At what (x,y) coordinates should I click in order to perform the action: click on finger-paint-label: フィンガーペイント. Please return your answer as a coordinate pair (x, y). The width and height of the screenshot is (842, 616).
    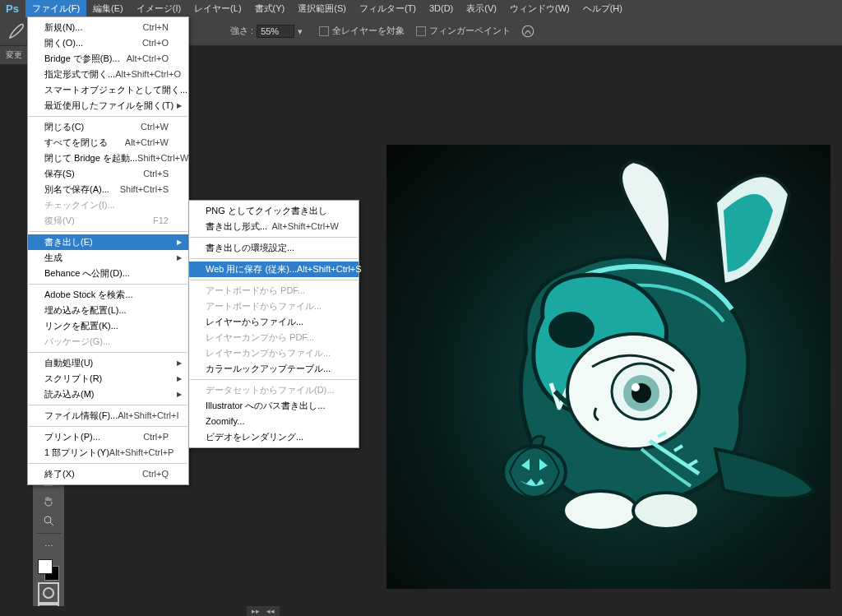
    Looking at the image, I should click on (470, 31).